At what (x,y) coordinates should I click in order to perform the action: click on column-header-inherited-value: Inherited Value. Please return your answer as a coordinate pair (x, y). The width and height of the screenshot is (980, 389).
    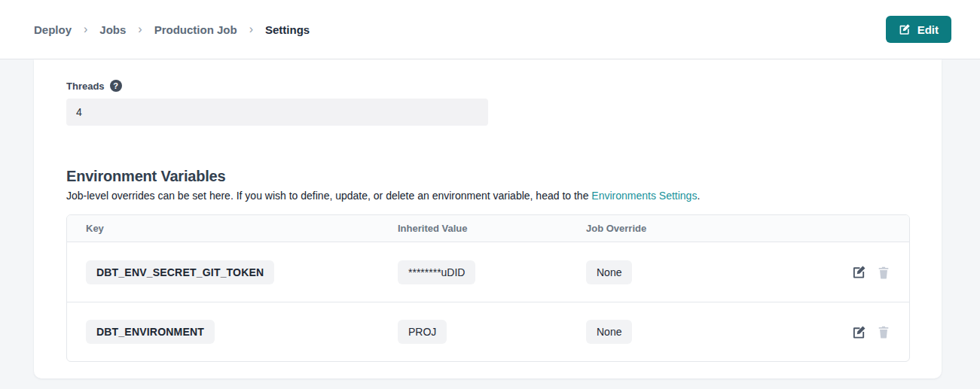
    Looking at the image, I should click on (492, 229).